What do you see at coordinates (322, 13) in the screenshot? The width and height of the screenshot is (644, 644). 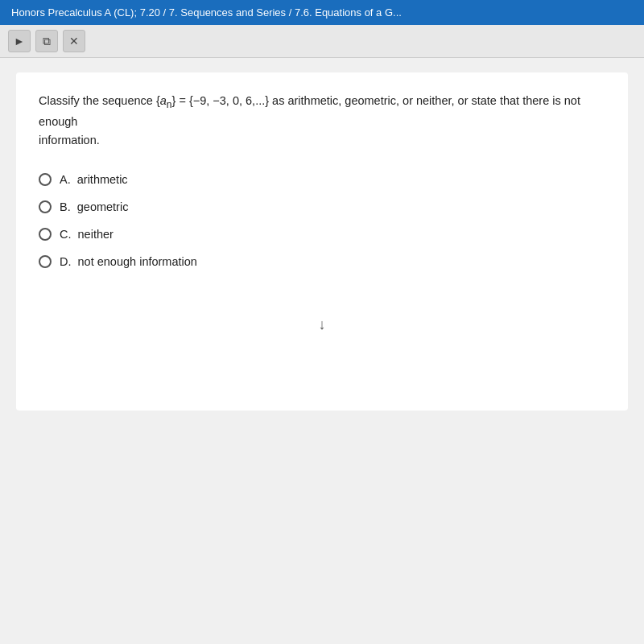 I see `top-bar: Honors Precalculus A (CL); 7.20 / 7. Seq…` at bounding box center [322, 13].